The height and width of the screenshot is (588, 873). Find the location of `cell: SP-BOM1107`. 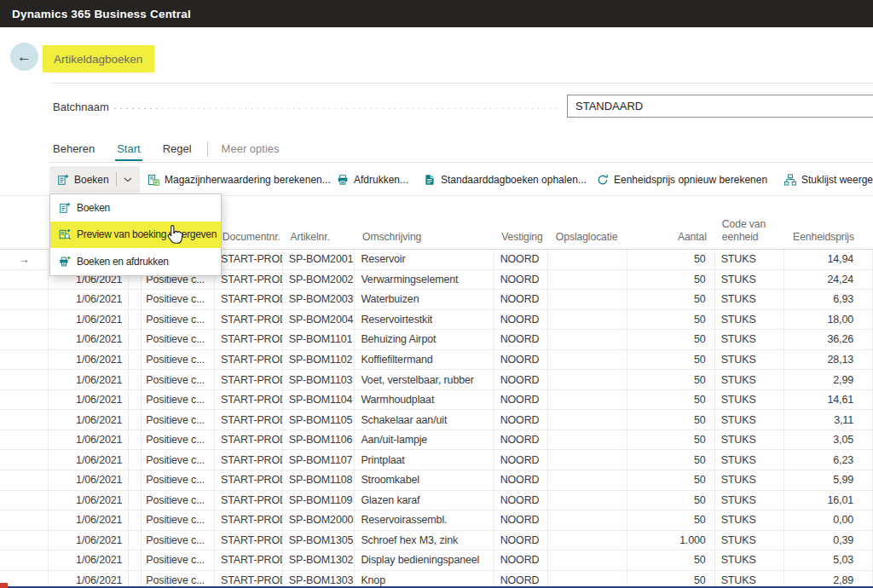

cell: SP-BOM1107 is located at coordinates (319, 460).